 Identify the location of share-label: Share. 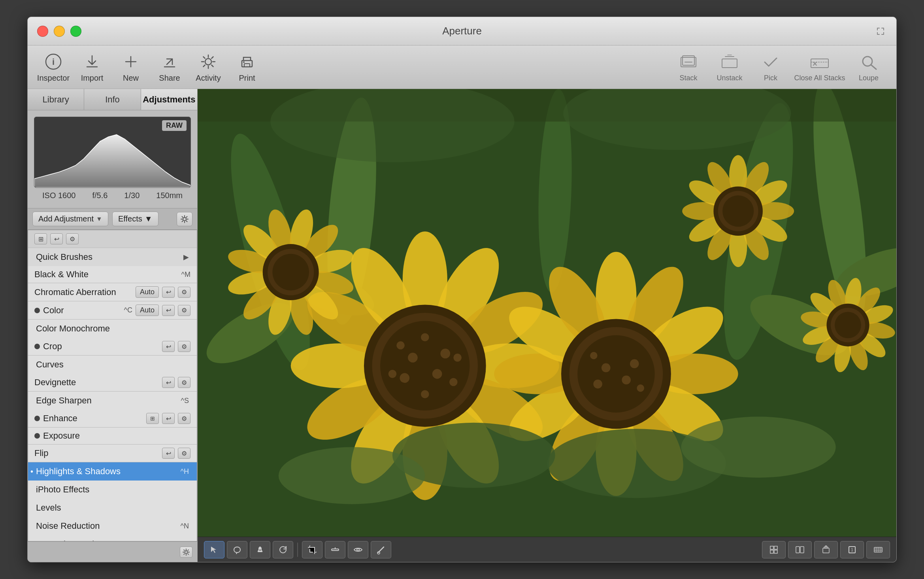
(169, 78).